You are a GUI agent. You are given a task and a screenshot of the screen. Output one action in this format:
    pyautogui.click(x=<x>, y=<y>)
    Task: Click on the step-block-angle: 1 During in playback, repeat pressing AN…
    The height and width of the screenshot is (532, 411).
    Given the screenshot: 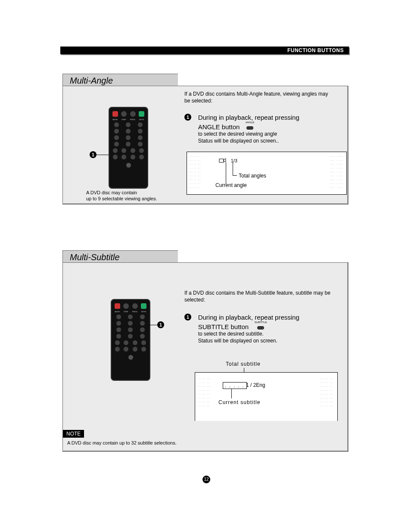 What is the action you would take?
    pyautogui.click(x=242, y=129)
    